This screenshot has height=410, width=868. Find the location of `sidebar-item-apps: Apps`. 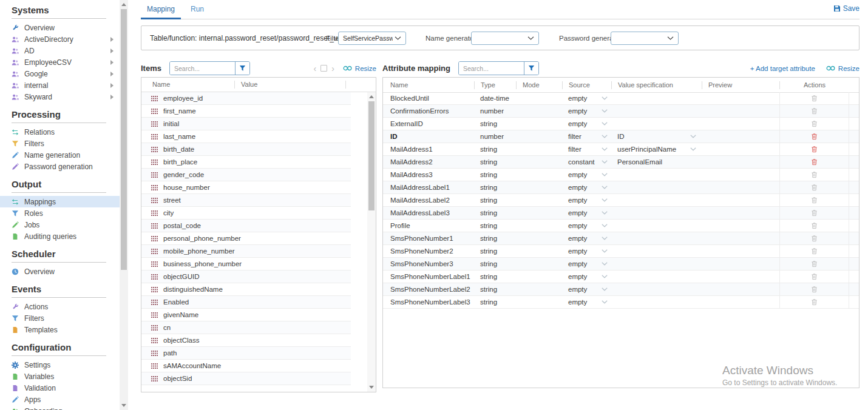

sidebar-item-apps: Apps is located at coordinates (59, 399).